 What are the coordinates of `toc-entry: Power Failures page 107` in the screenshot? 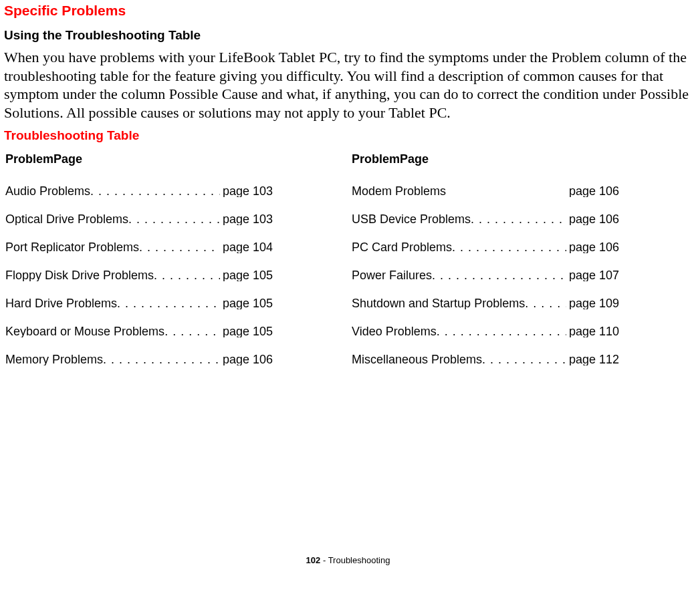 It's located at (485, 275).